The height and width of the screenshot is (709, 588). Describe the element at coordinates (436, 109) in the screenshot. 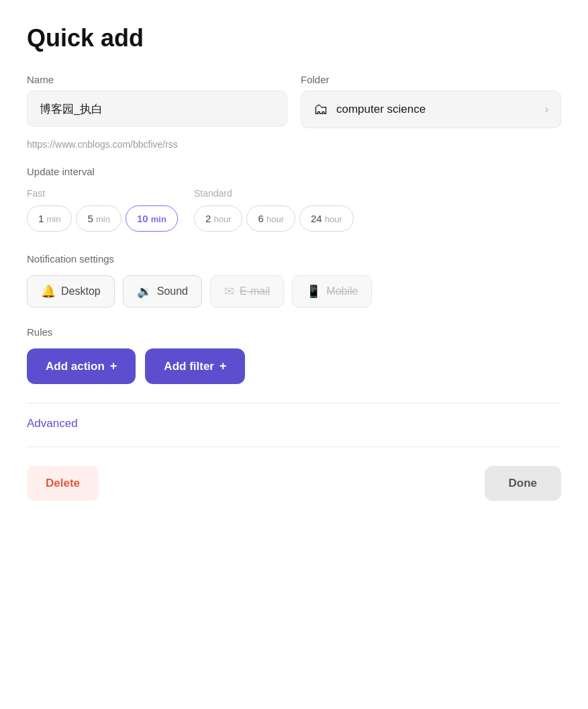

I see `folder-name: computer science` at that location.